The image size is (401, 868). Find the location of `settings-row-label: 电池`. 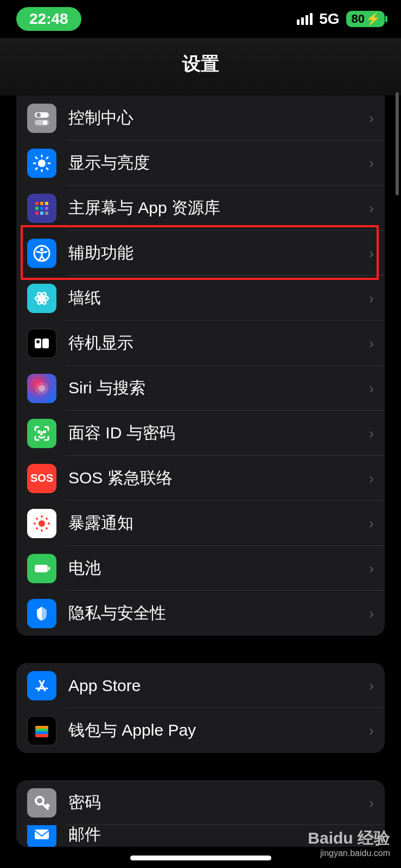

settings-row-label: 电池 is located at coordinates (219, 569).